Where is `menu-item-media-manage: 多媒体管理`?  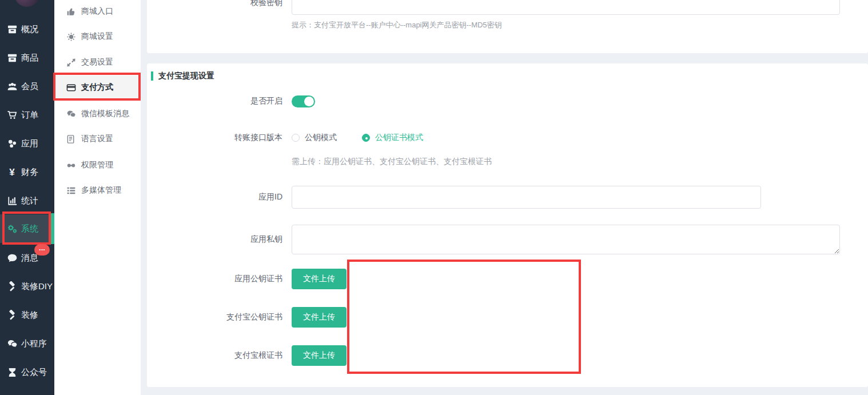
menu-item-media-manage: 多媒体管理 is located at coordinates (97, 190).